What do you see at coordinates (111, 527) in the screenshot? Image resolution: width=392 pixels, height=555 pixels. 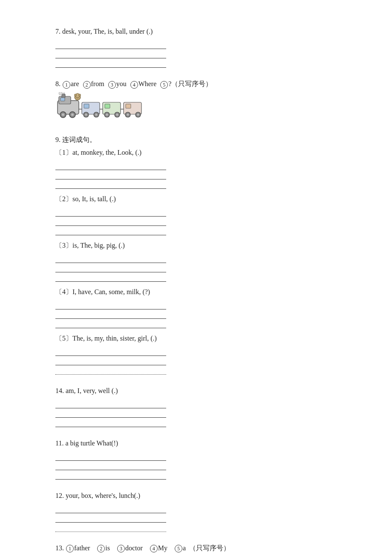 I see `q12-line-3-dotted` at bounding box center [111, 527].